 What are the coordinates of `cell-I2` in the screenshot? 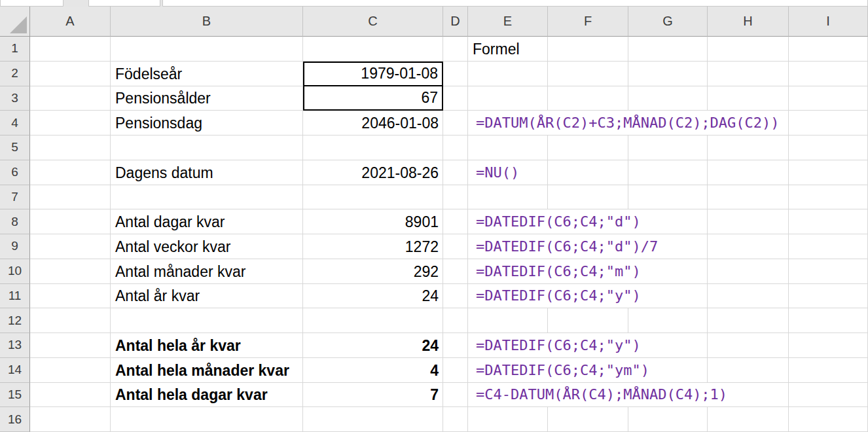 It's located at (829, 74).